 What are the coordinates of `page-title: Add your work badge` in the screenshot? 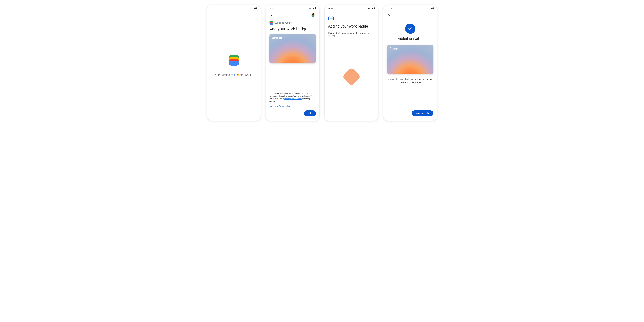 It's located at (292, 29).